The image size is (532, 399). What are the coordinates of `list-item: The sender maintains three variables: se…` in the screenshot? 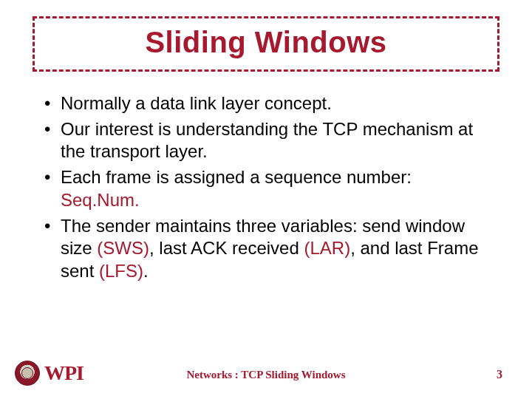 It's located at (266, 249).